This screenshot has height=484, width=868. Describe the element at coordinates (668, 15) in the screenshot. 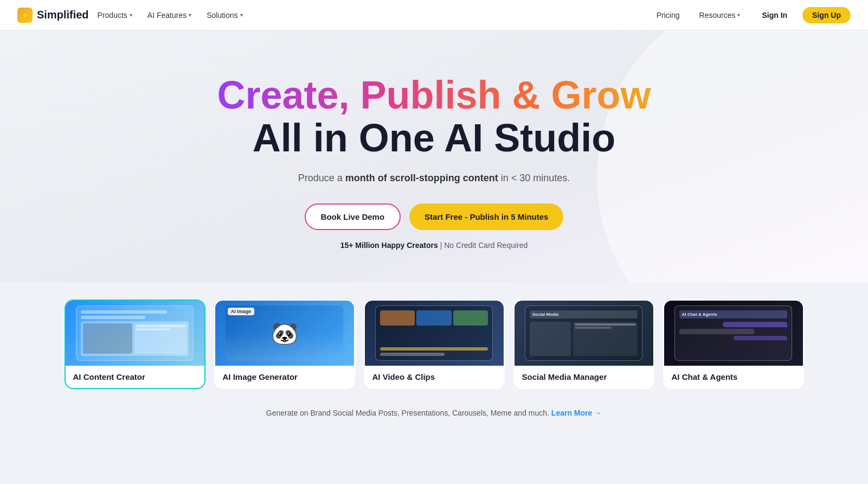

I see `nav-pricing: Pricing` at that location.